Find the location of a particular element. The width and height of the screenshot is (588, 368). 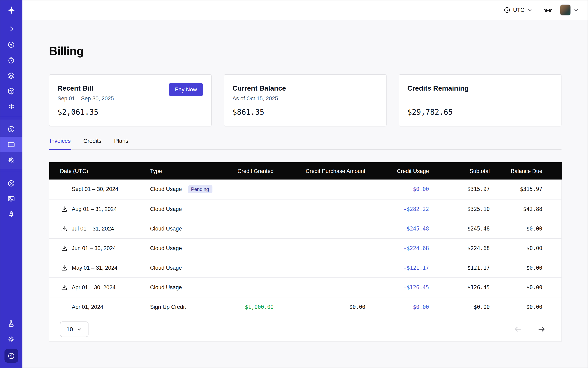

column-header-balance-due: Balance Due is located at coordinates (528, 171).